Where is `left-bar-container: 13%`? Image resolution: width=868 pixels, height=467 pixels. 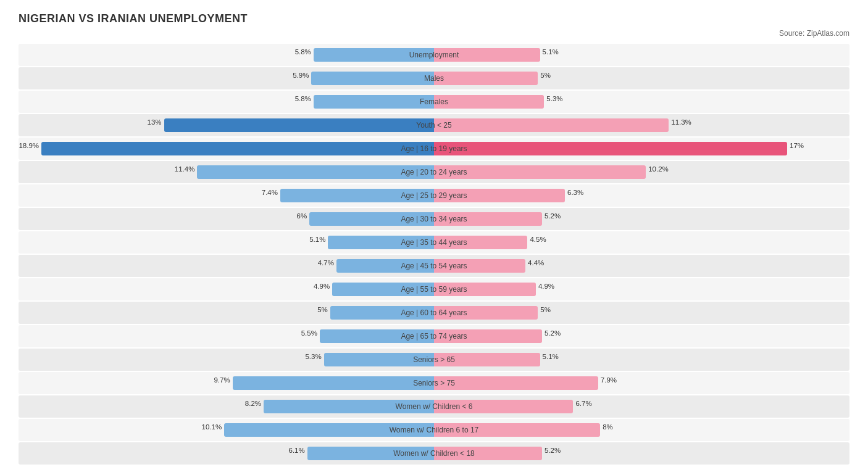 left-bar-container: 13% is located at coordinates (226, 125).